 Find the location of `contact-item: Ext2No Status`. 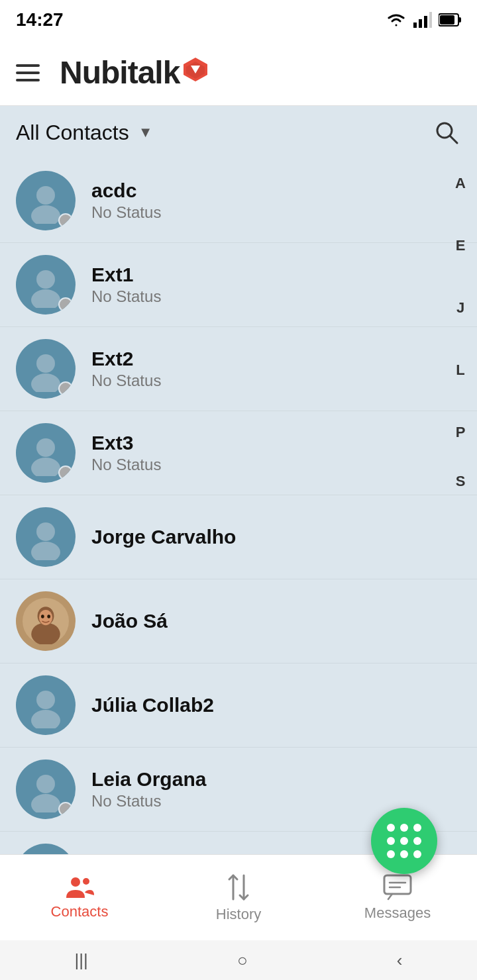

contact-item: Ext2No Status is located at coordinates (238, 369).